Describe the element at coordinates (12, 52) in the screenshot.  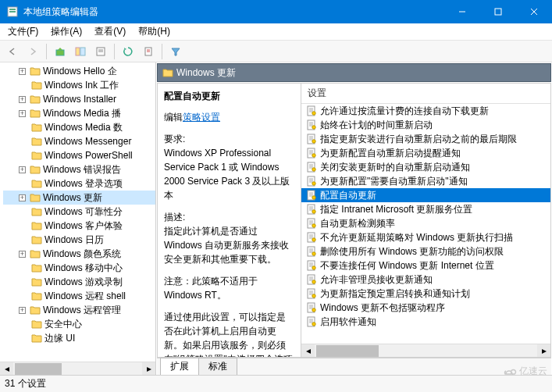
I see `back-button` at that location.